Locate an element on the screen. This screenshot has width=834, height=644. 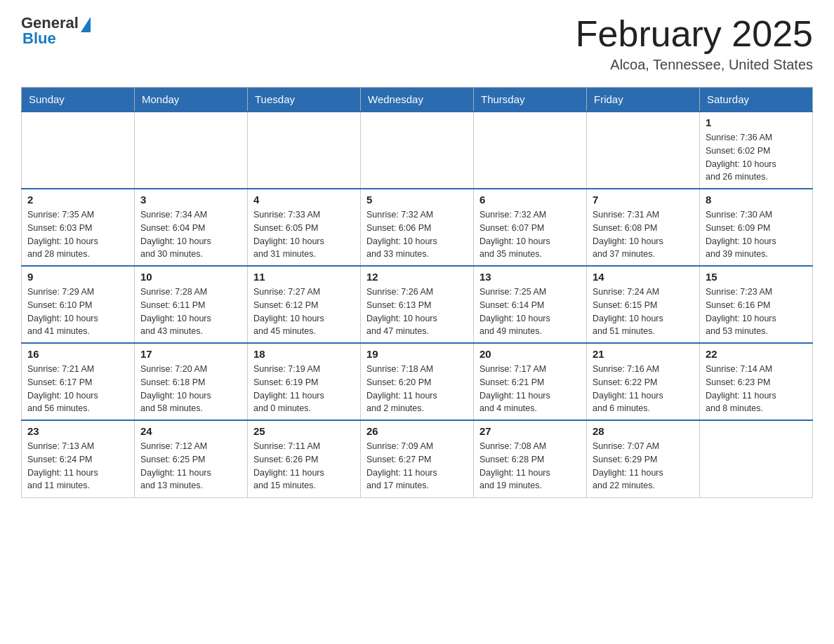
day-number: 6 is located at coordinates (530, 199).